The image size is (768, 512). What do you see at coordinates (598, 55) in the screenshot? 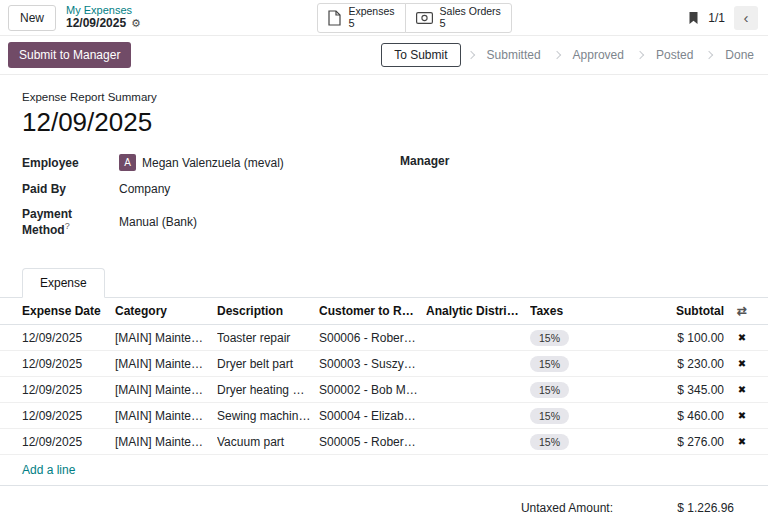
I see `status-step-approved: Approved` at bounding box center [598, 55].